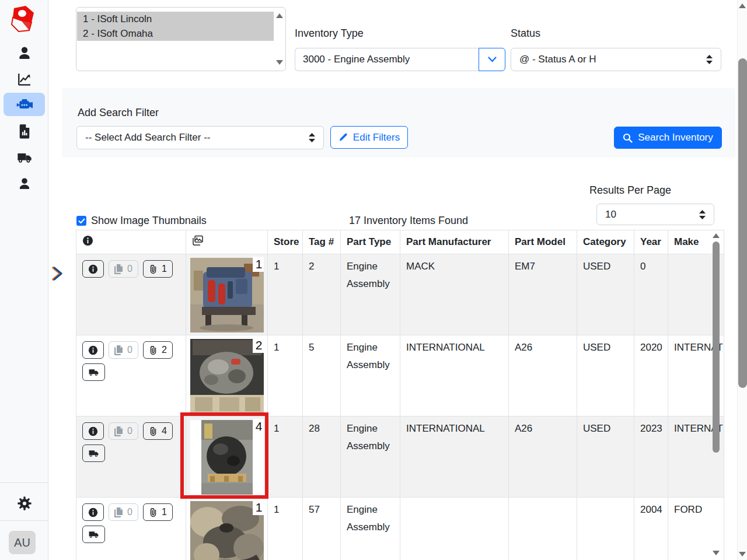 The image size is (747, 560). What do you see at coordinates (606, 243) in the screenshot?
I see `column-header: Category` at bounding box center [606, 243].